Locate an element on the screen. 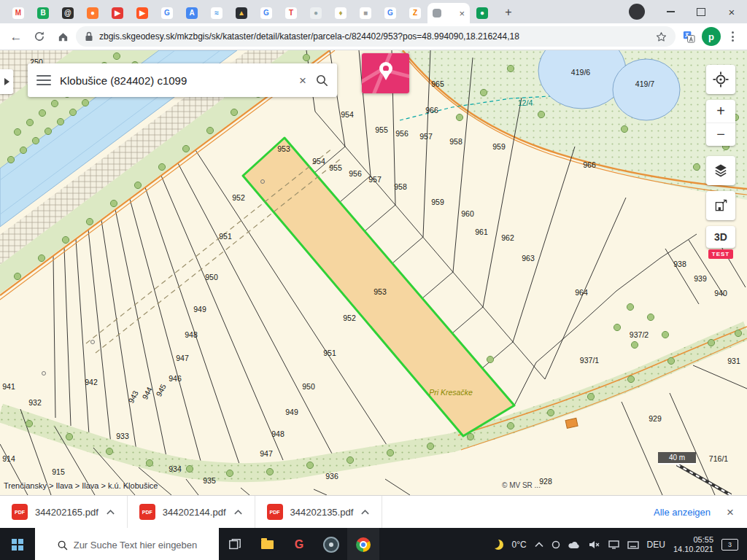 Image resolution: width=747 pixels, height=560 pixels. taskbar-search-box: Zur Suche Text hier eingeben is located at coordinates (127, 544).